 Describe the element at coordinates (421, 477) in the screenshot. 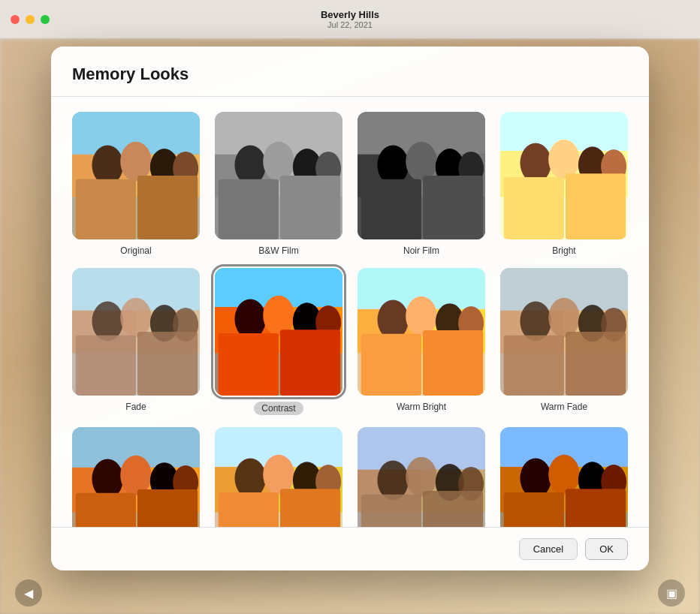

I see `look-item-cool-fade: Cool Fade` at that location.